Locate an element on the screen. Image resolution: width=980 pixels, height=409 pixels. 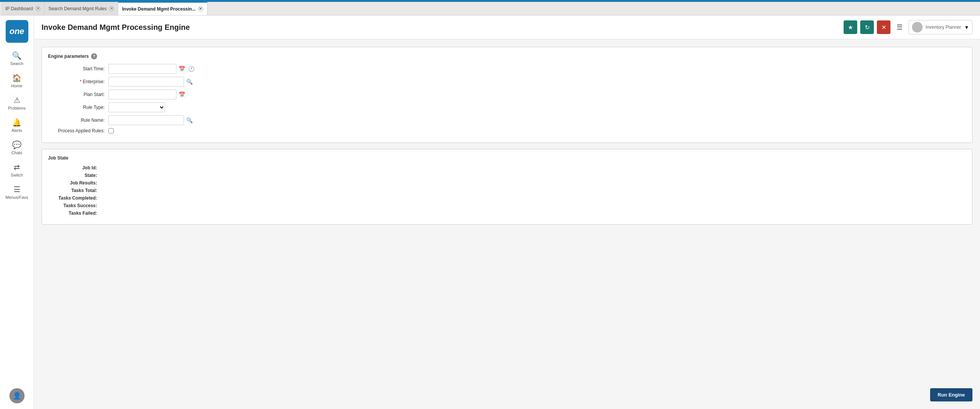
tasks-success-label: Tasks Success: is located at coordinates (75, 206).